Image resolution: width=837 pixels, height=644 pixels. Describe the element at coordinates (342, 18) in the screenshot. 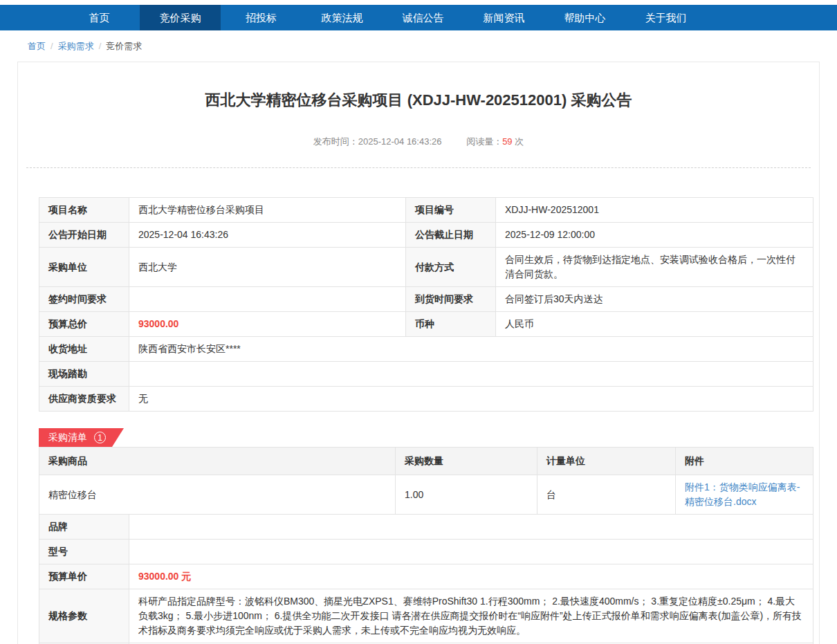

I see `nav-item-policies: 政策法规` at that location.